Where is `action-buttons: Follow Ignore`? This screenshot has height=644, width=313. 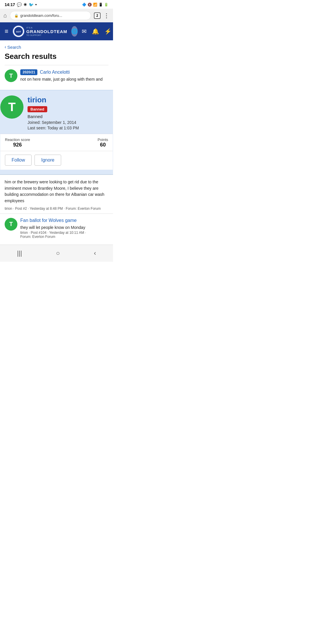 action-buttons: Follow Ignore is located at coordinates (57, 160).